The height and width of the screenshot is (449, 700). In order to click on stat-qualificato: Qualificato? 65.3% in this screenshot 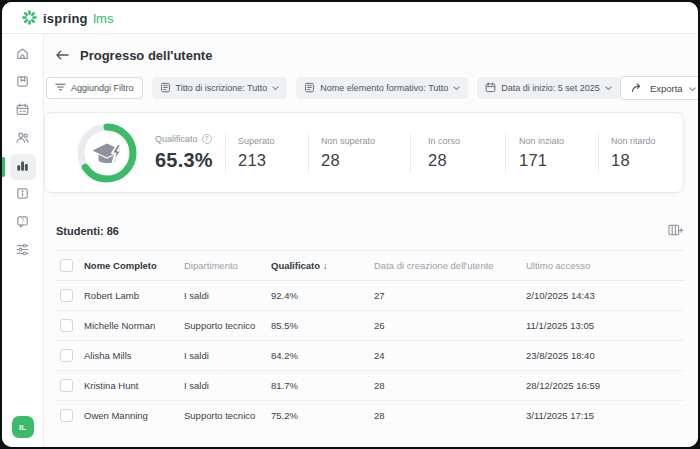, I will do `click(190, 153)`.